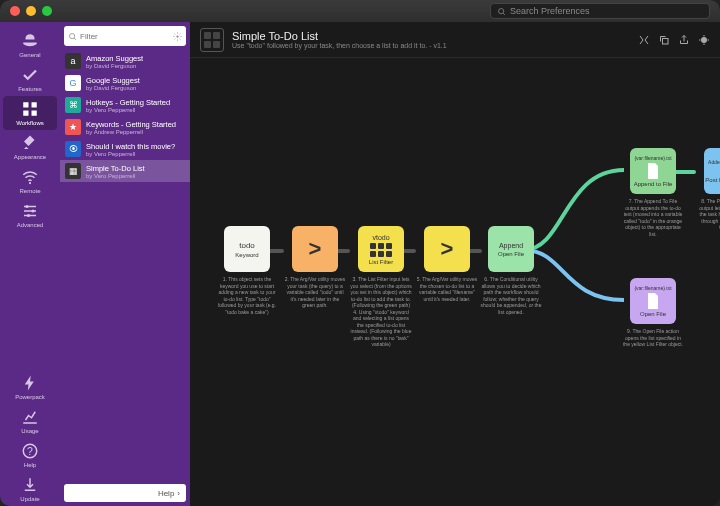  Describe the element at coordinates (30, 45) in the screenshot. I see `nav-general: General` at that location.